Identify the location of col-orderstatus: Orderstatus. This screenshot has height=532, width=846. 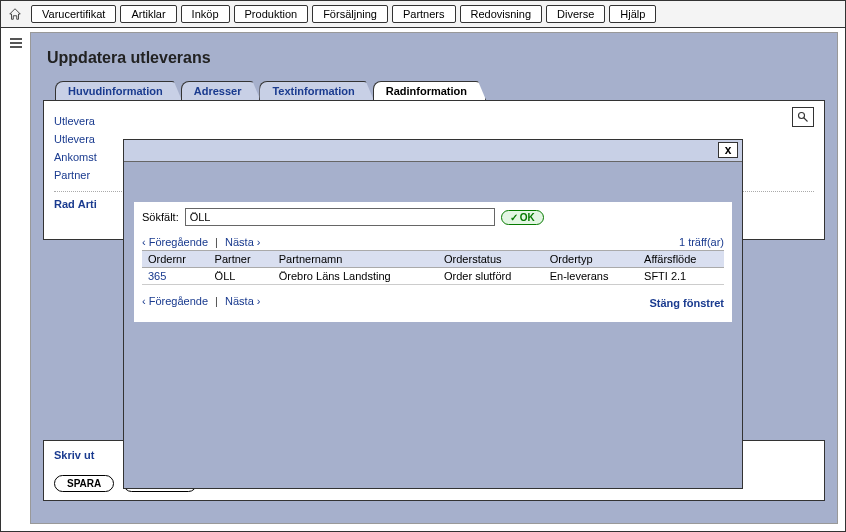
(491, 260).